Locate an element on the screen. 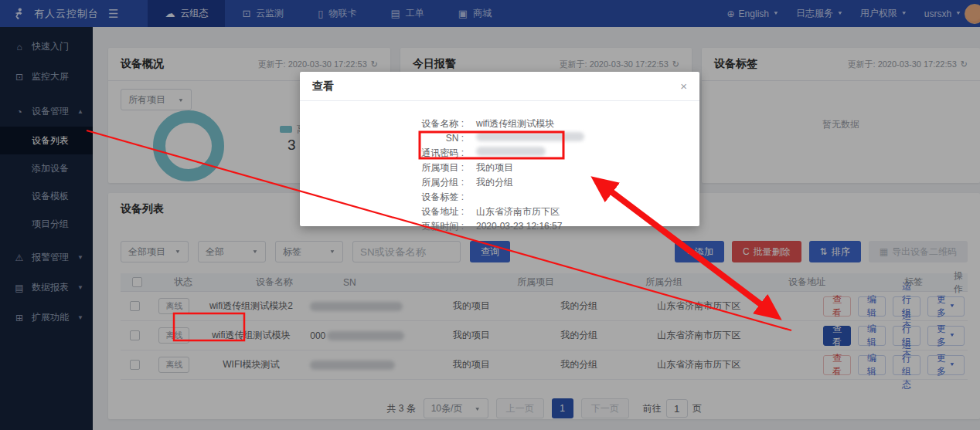  field-label: SN : is located at coordinates (382, 139).